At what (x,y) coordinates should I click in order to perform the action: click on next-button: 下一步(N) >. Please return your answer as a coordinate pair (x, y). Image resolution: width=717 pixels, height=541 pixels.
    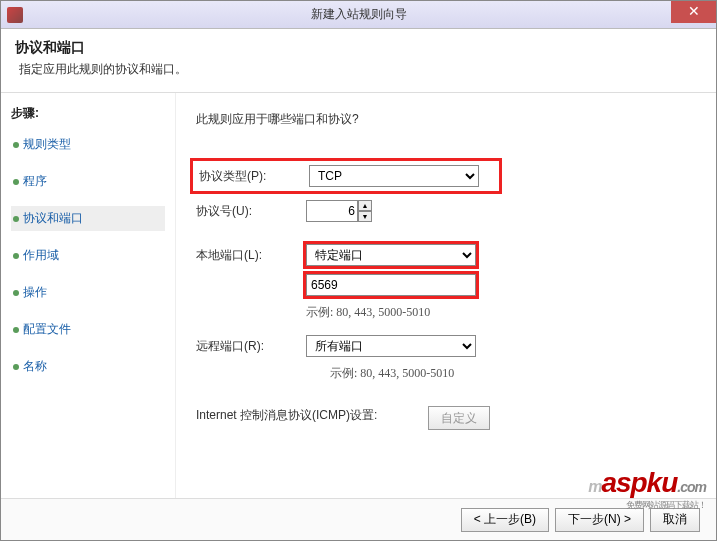
    Looking at the image, I should click on (600, 520).